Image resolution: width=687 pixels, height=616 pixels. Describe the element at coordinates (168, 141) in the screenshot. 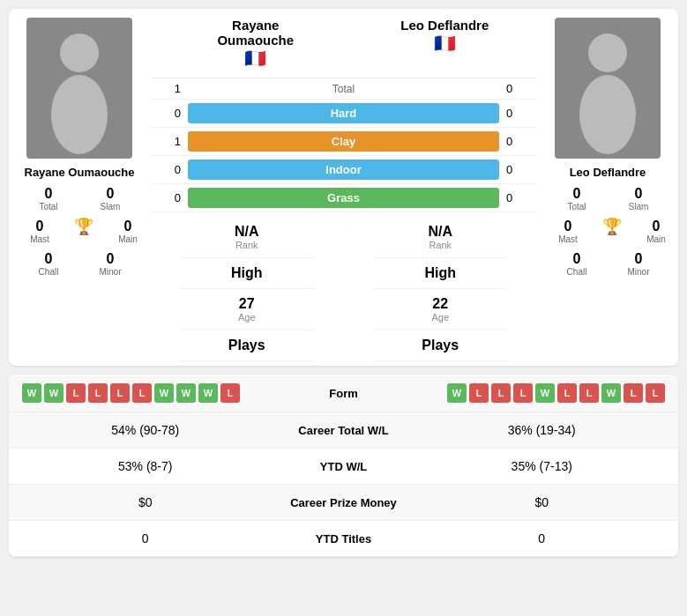

I see `clay-left-val: 1` at that location.